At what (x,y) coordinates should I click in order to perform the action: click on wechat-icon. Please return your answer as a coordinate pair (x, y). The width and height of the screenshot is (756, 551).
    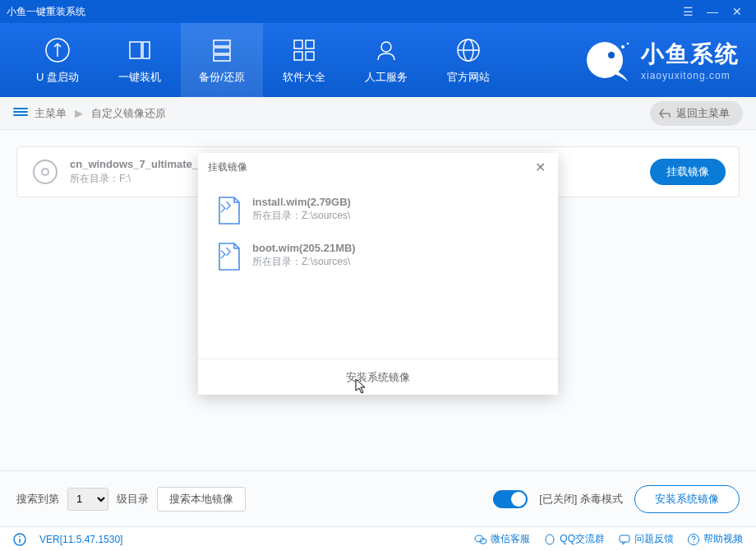
    Looking at the image, I should click on (481, 539).